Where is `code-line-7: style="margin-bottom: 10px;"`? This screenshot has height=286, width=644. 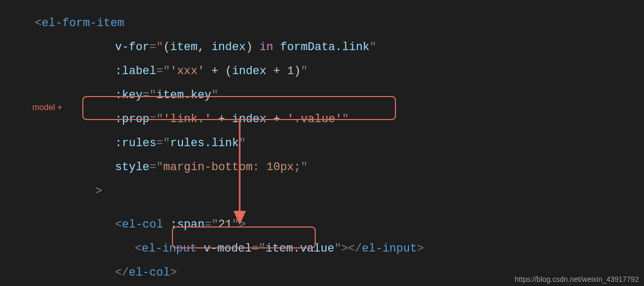
code-line-7: style="margin-bottom: 10px;" is located at coordinates (197, 168).